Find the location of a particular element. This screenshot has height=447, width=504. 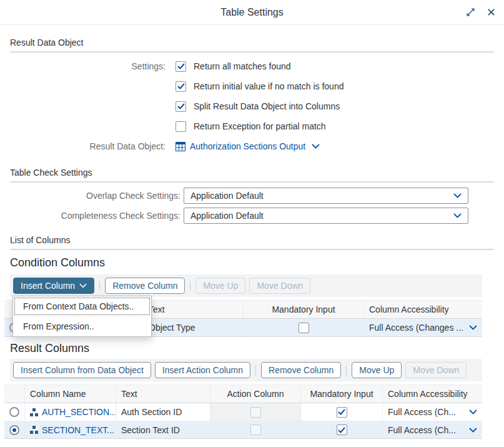

menu-item-from-expression: From Expression.. is located at coordinates (82, 326).